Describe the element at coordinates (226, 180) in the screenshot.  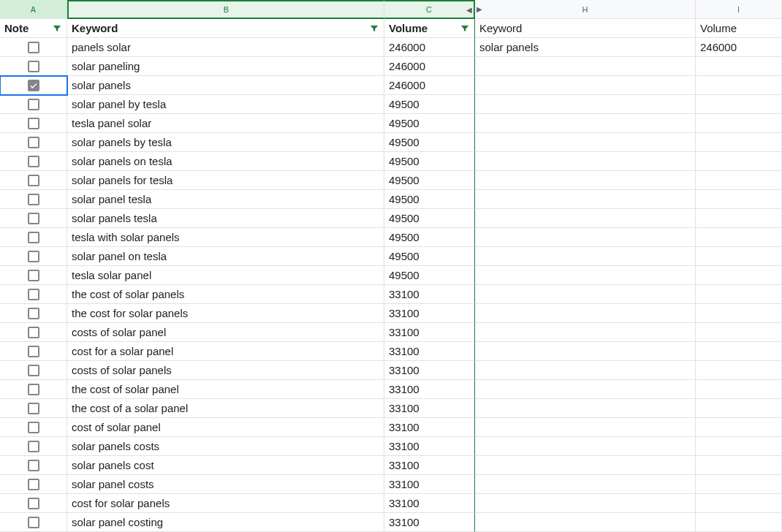
I see `cell-keyword: solar panels for tesla` at that location.